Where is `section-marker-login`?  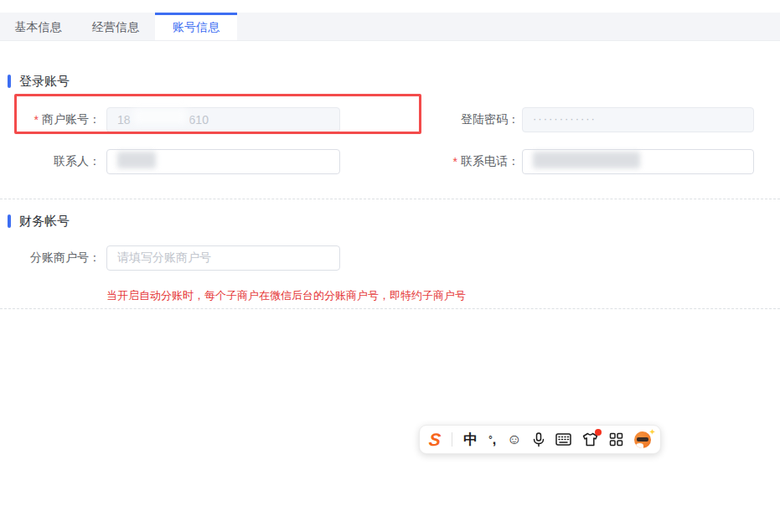
section-marker-login is located at coordinates (9, 81).